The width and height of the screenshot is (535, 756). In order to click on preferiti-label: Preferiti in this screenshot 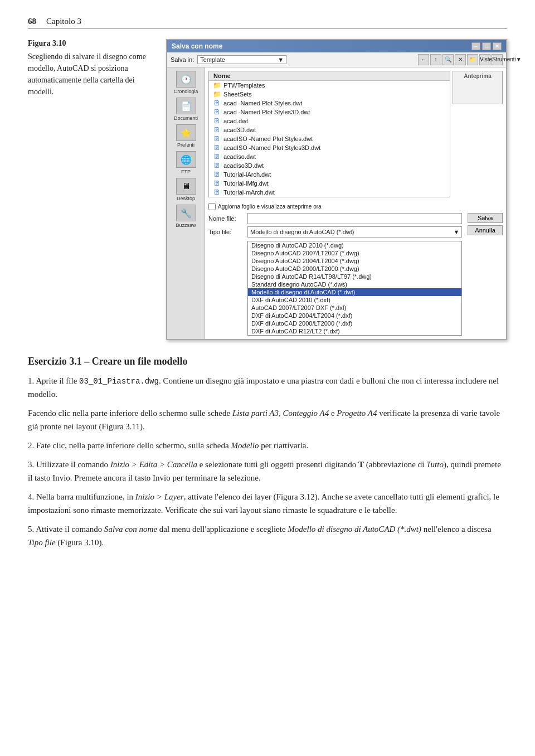, I will do `click(186, 145)`.